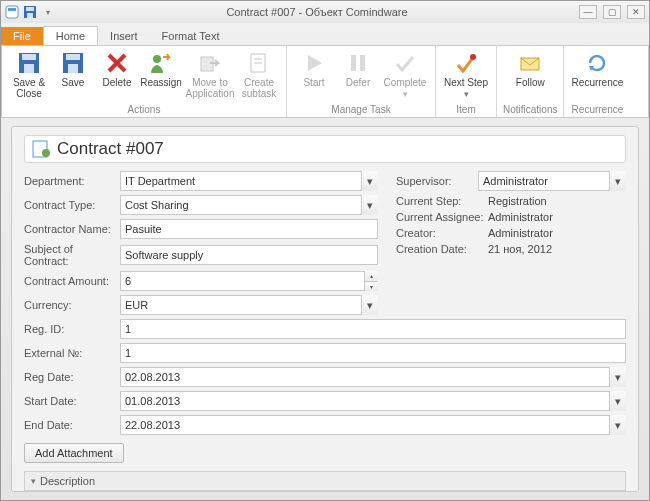 The width and height of the screenshot is (650, 501). I want to click on end-date-field, so click(373, 425).